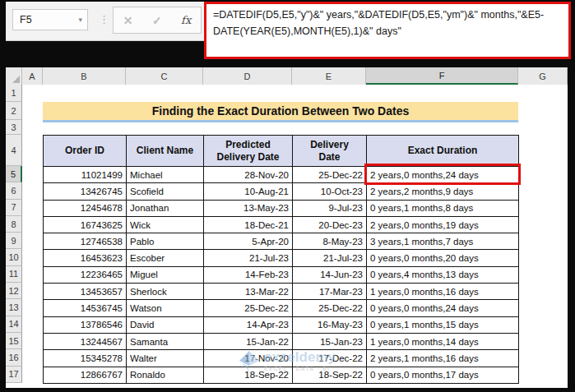 The width and height of the screenshot is (575, 392). I want to click on cell: 16453623, so click(86, 258).